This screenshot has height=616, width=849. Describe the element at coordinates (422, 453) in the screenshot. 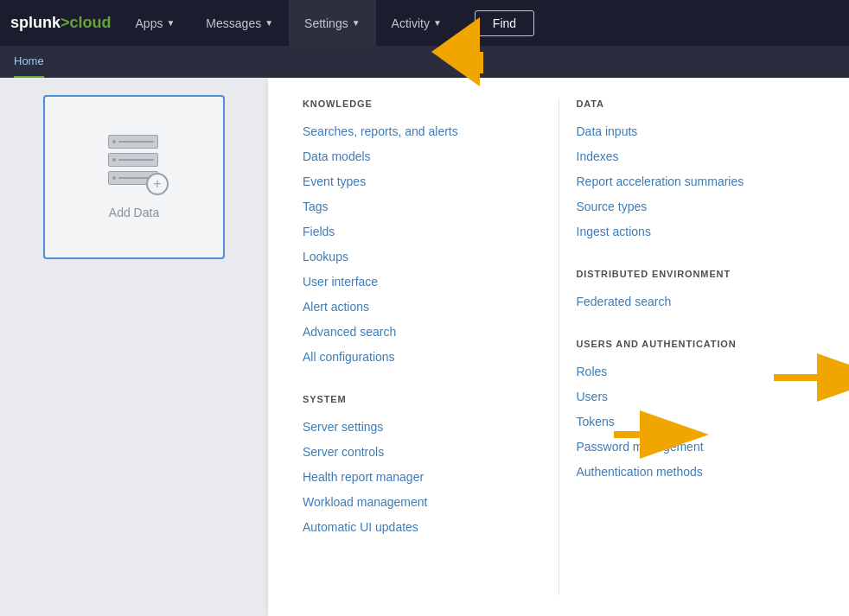

I see `link-server-controls: Server controls` at that location.